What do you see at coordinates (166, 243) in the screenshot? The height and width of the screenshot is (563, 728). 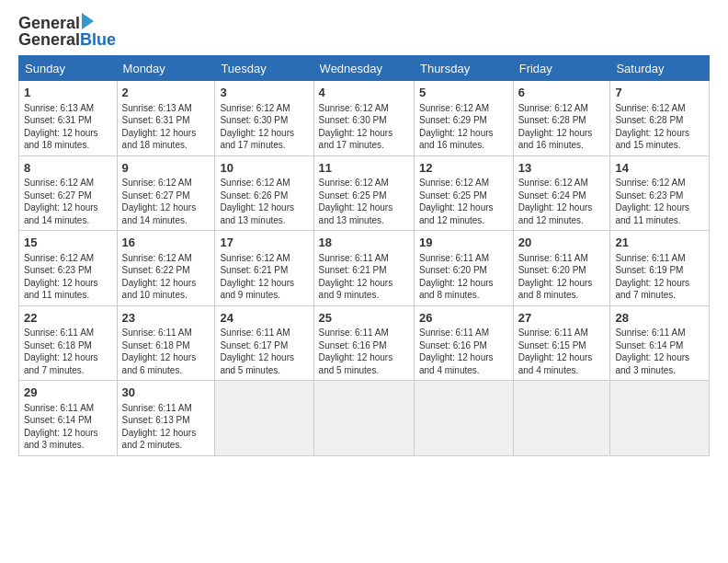 I see `day-number: 16` at bounding box center [166, 243].